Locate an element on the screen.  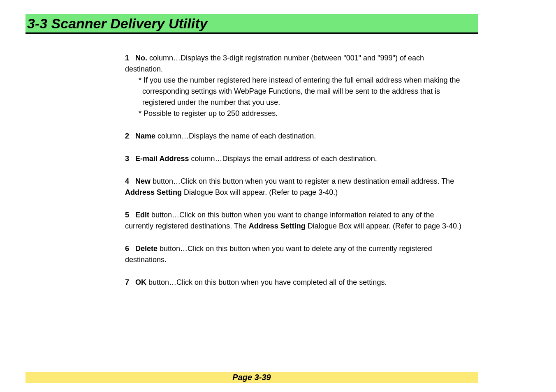
item-number: 7 is located at coordinates (127, 282).